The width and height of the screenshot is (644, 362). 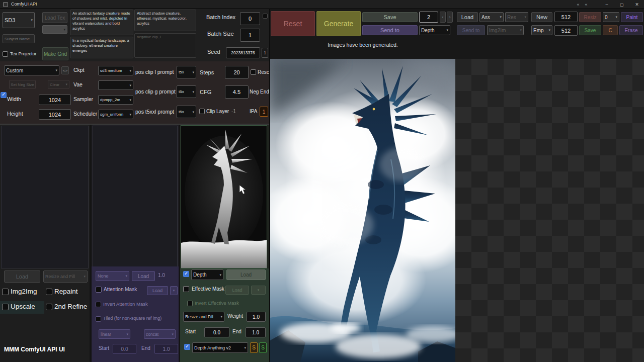 I want to click on save-canvas-button: Save, so click(x=590, y=30).